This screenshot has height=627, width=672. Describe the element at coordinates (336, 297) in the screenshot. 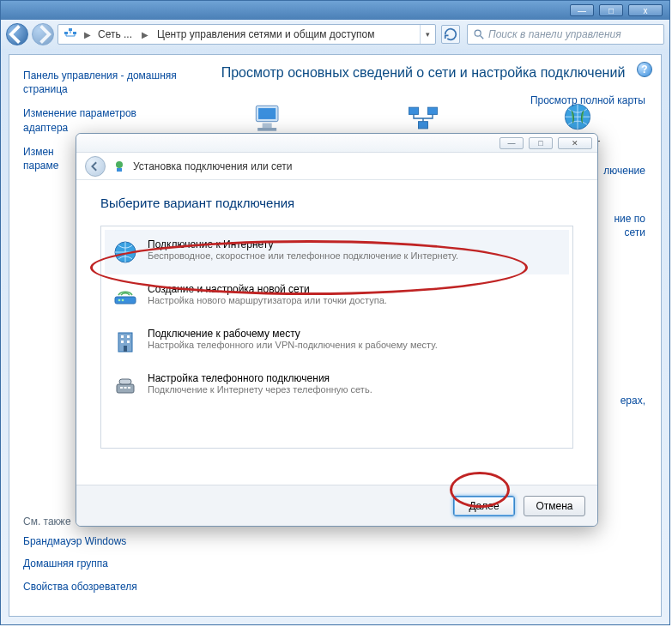

I see `option-new-network: Создание и настройка новой сети Настройк…` at that location.